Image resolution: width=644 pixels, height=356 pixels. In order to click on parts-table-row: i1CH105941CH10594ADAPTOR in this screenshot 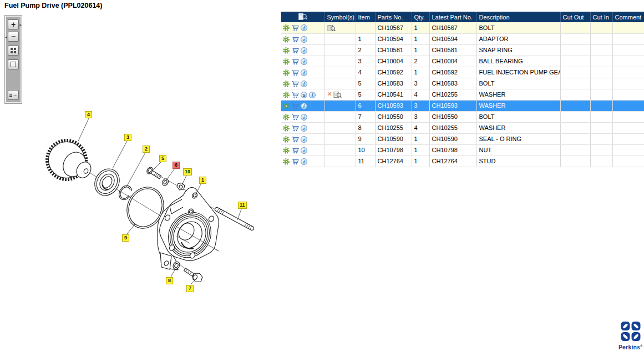, I will do `click(463, 39)`.